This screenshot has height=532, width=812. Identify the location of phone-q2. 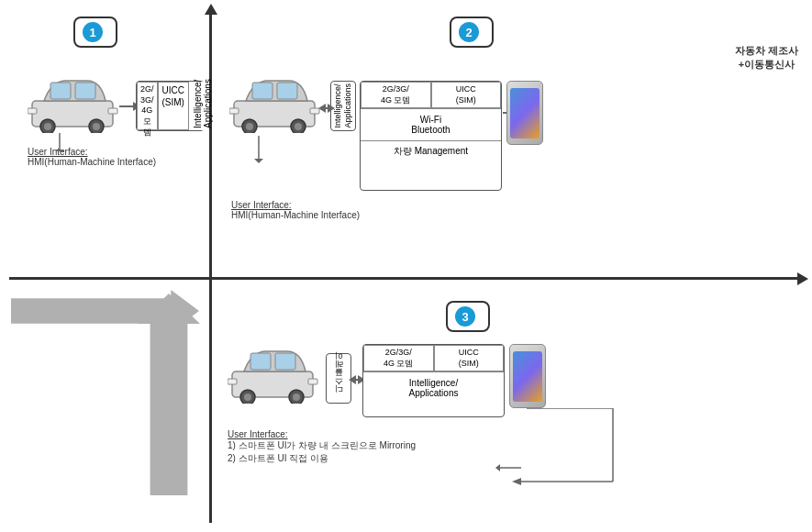
(525, 113).